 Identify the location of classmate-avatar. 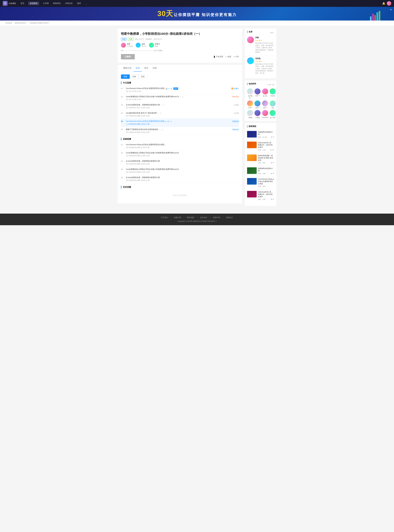
(273, 92).